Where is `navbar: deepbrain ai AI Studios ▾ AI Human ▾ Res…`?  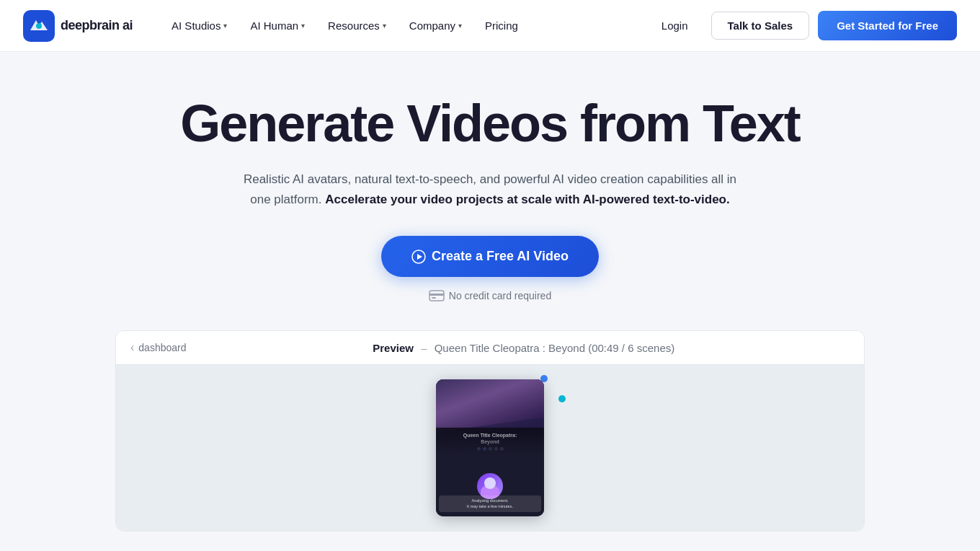 navbar: deepbrain ai AI Studios ▾ AI Human ▾ Res… is located at coordinates (490, 26).